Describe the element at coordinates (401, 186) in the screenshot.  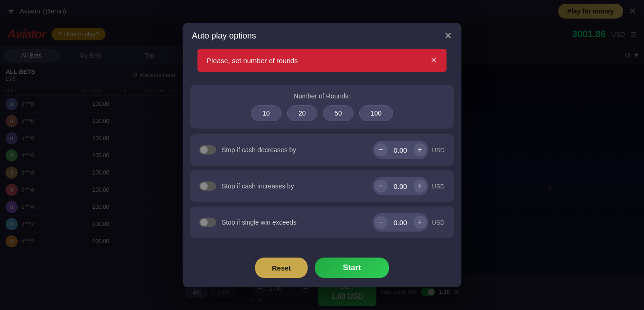
I see `cash-increases-value-control: − 0.00 +` at that location.